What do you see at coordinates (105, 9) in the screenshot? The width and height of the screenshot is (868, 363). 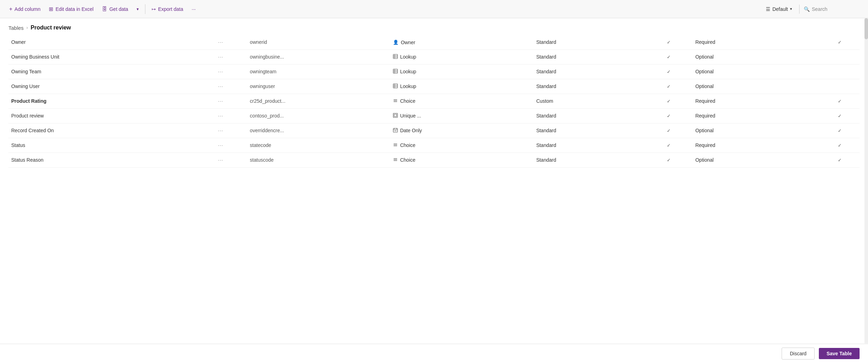 I see `database-icon: 🗄` at bounding box center [105, 9].